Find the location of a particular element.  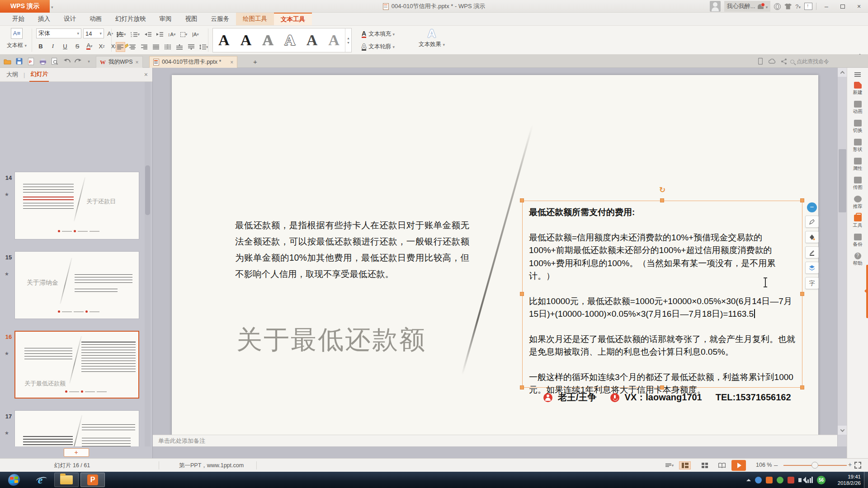

resize-handle-sw is located at coordinates (522, 388).